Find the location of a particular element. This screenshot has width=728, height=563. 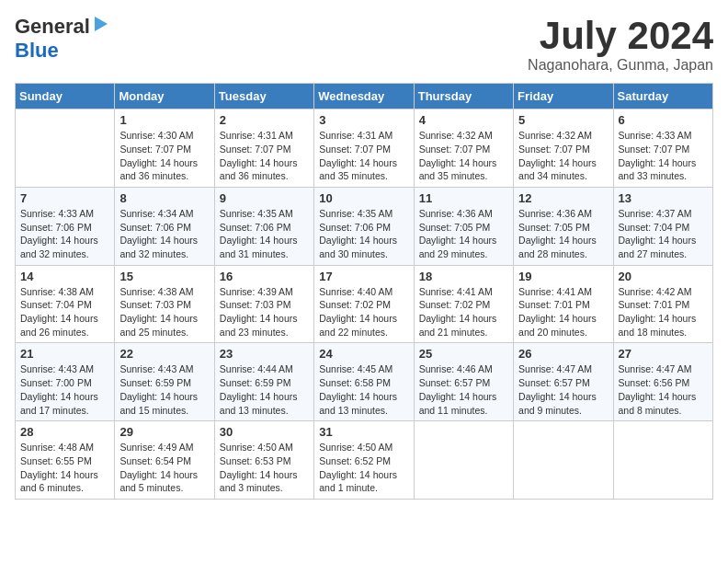

day-number: 2 is located at coordinates (265, 120).